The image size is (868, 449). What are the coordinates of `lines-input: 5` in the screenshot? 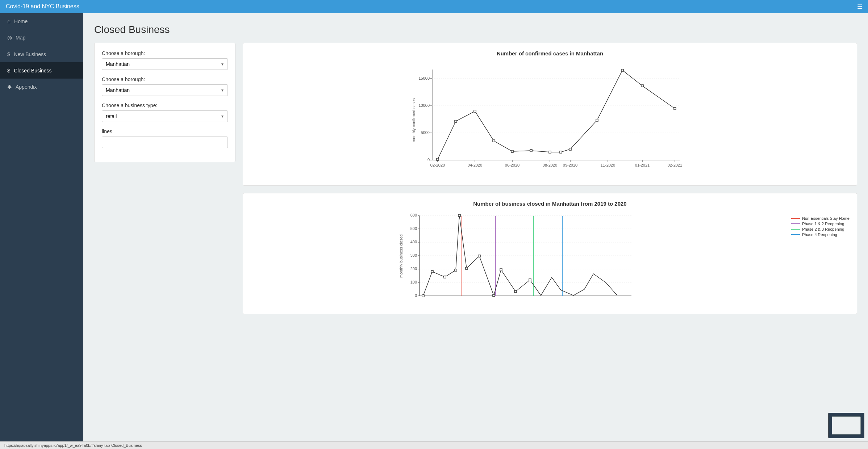 It's located at (165, 142).